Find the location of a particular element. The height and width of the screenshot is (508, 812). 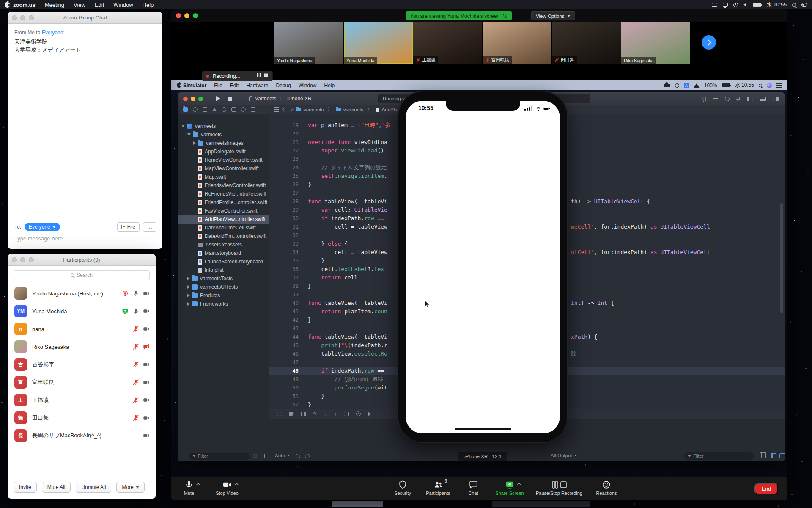

video-tile: Yoichi Nagashima is located at coordinates (309, 43).